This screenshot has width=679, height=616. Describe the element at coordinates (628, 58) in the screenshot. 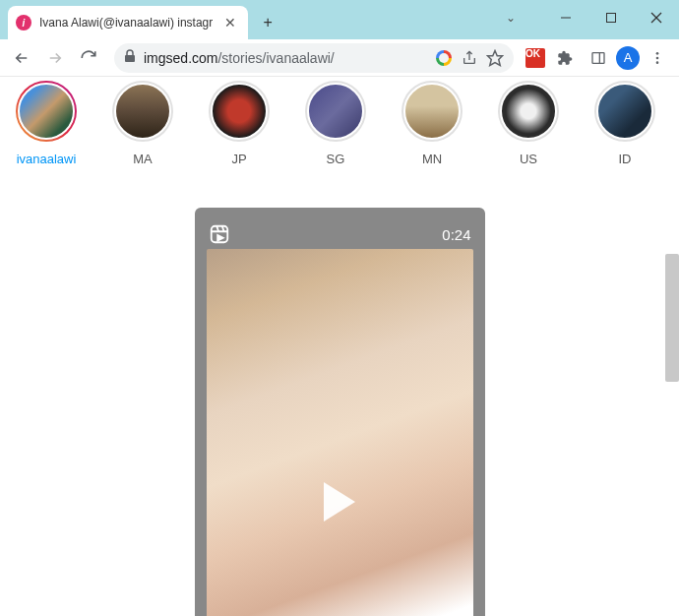

I see `profile-avatar: A` at that location.